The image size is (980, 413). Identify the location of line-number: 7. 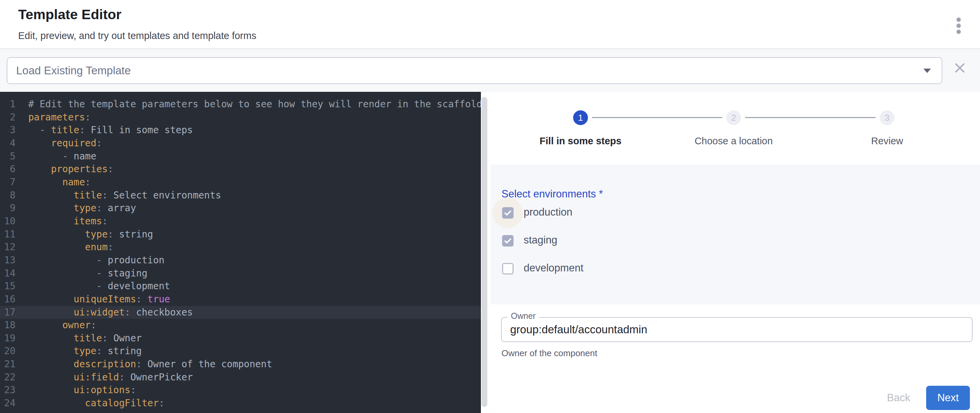
(8, 183).